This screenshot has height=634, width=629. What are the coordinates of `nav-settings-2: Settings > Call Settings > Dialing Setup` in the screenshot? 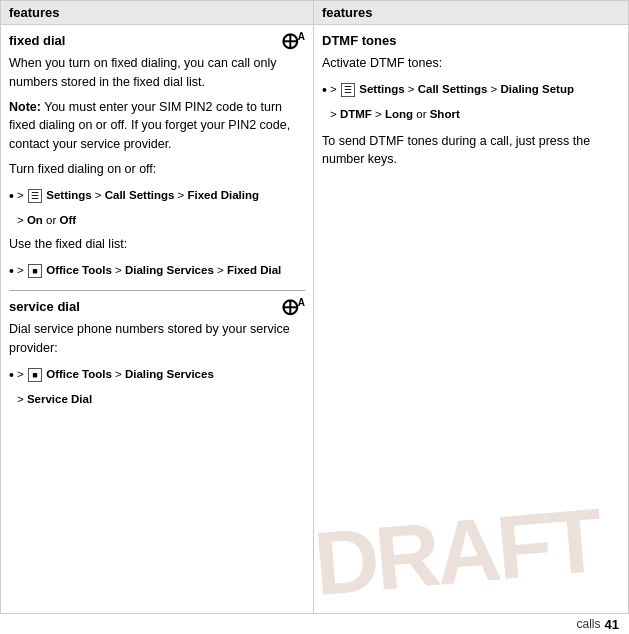 It's located at (466, 89).